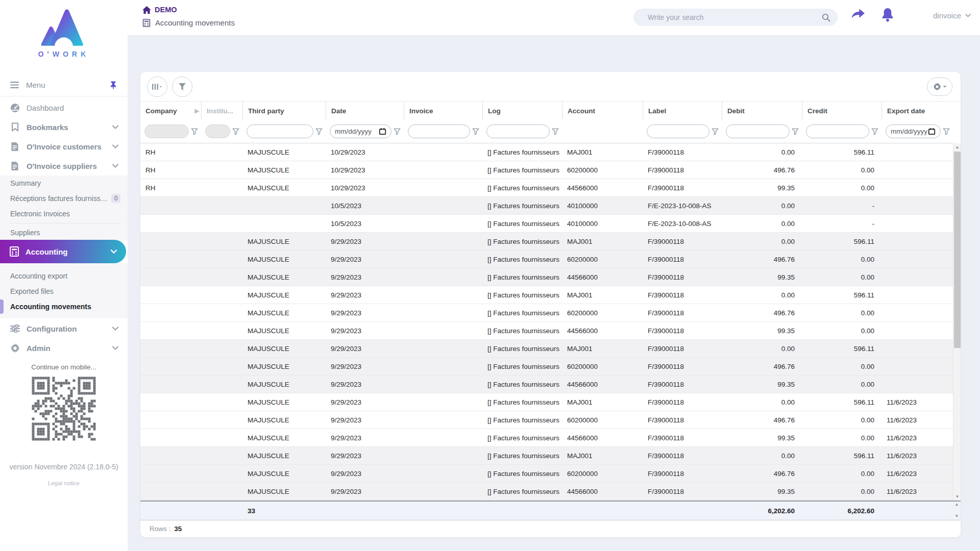  I want to click on search-input, so click(728, 17).